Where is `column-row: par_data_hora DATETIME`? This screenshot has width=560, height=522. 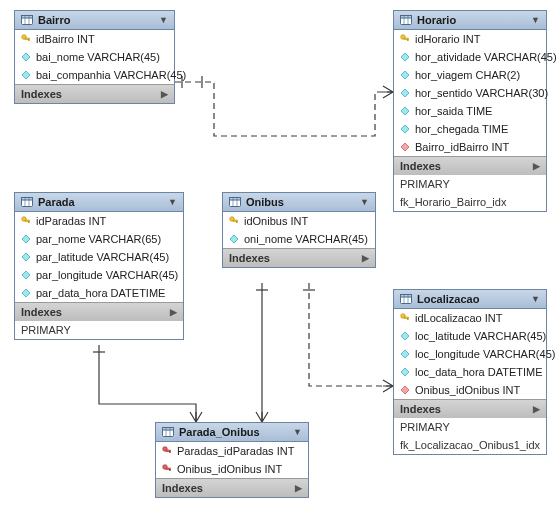
column-row: par_data_hora DATETIME is located at coordinates (99, 293).